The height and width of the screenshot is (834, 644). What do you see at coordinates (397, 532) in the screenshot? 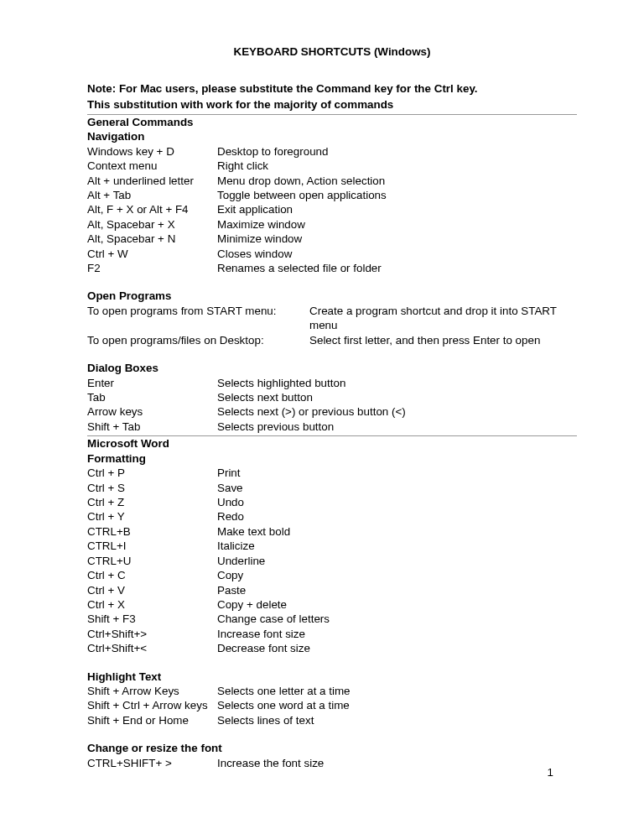
I see `shortcut-description: Make text bold` at bounding box center [397, 532].